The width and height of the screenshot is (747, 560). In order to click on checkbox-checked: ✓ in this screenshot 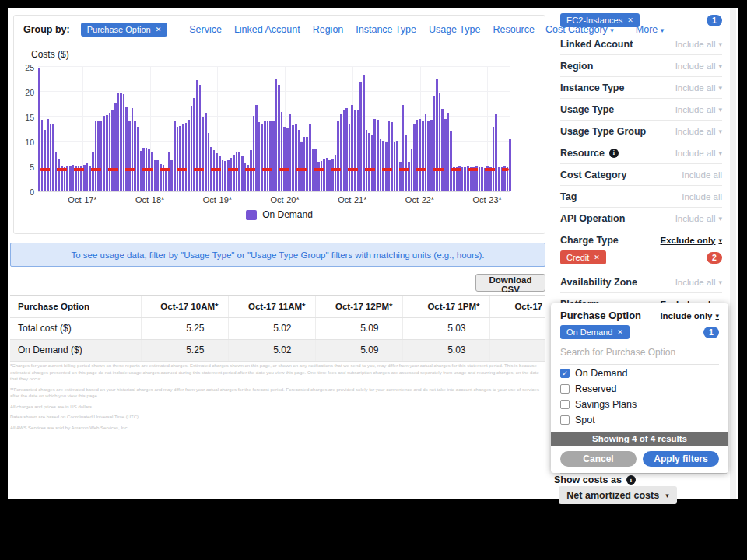, I will do `click(565, 373)`.